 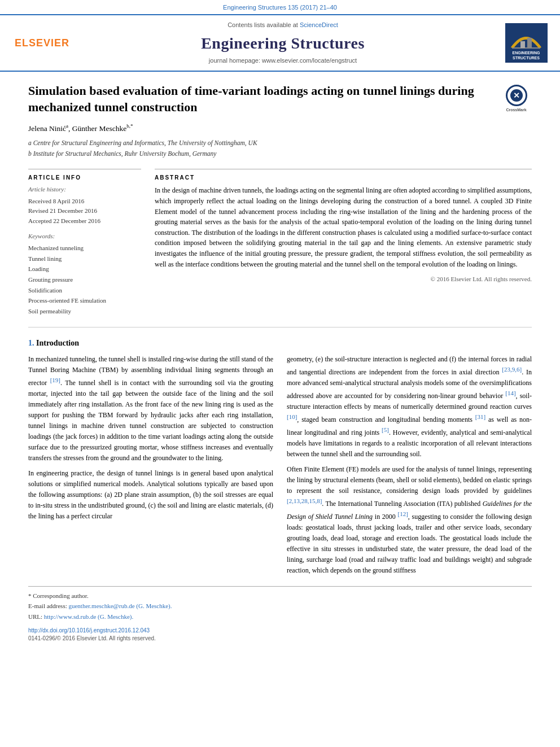 I want to click on section-name: Introduction, so click(x=58, y=343).